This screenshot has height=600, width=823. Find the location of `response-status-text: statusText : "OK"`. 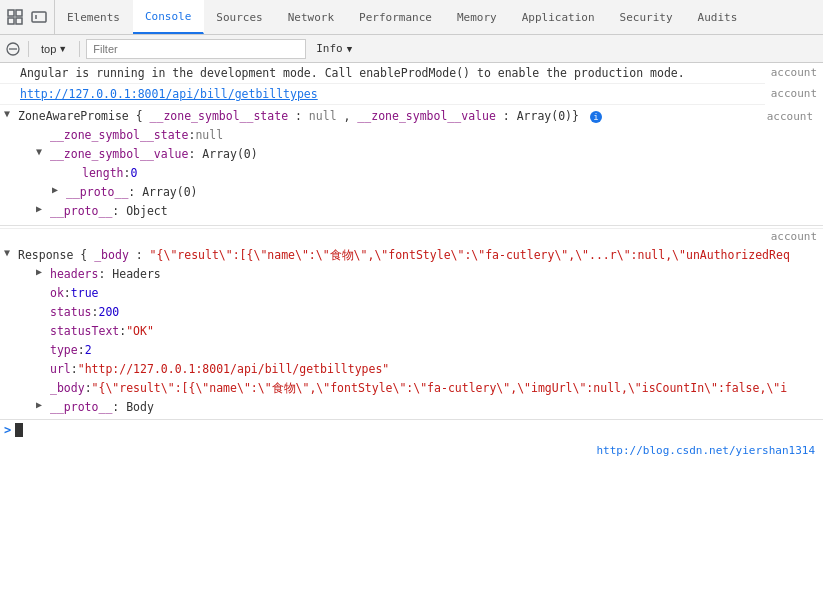

response-status-text: statusText : "OK" is located at coordinates (412, 332).